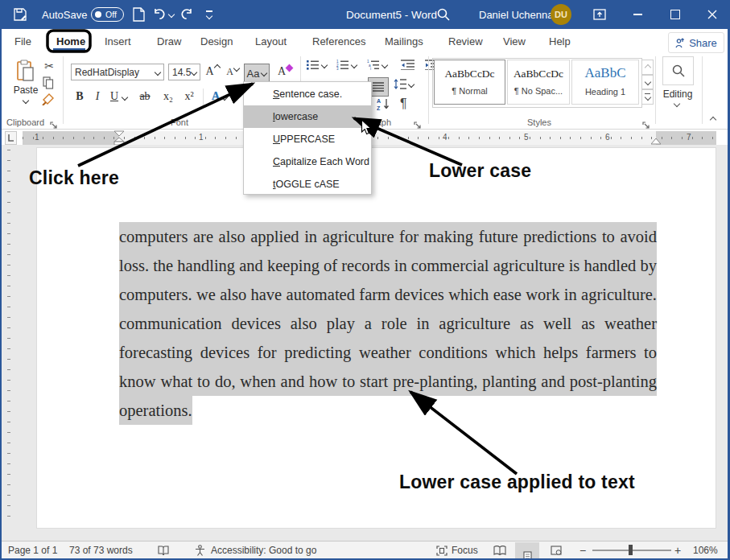 The height and width of the screenshot is (560, 730). I want to click on bullet-list-icon, so click(312, 64).